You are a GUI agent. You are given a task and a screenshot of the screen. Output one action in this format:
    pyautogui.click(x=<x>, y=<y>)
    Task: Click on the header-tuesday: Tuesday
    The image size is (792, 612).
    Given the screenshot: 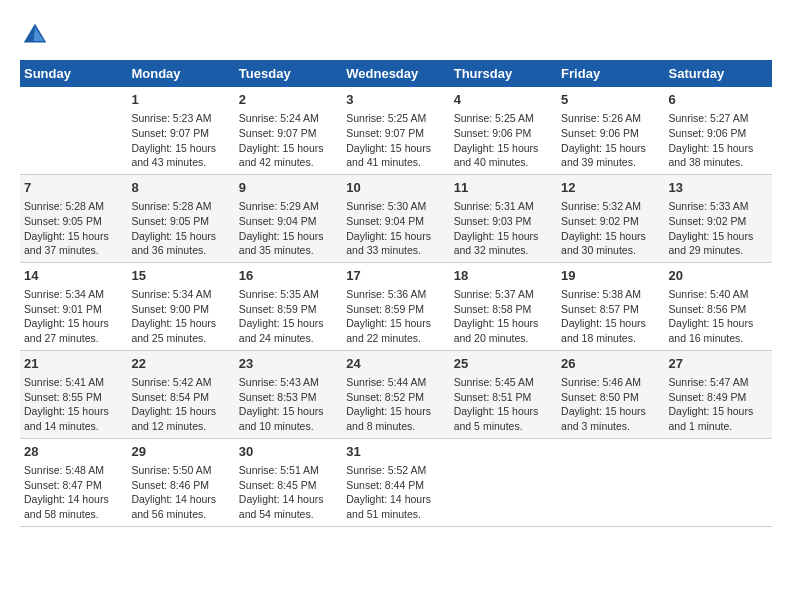 What is the action you would take?
    pyautogui.click(x=288, y=74)
    